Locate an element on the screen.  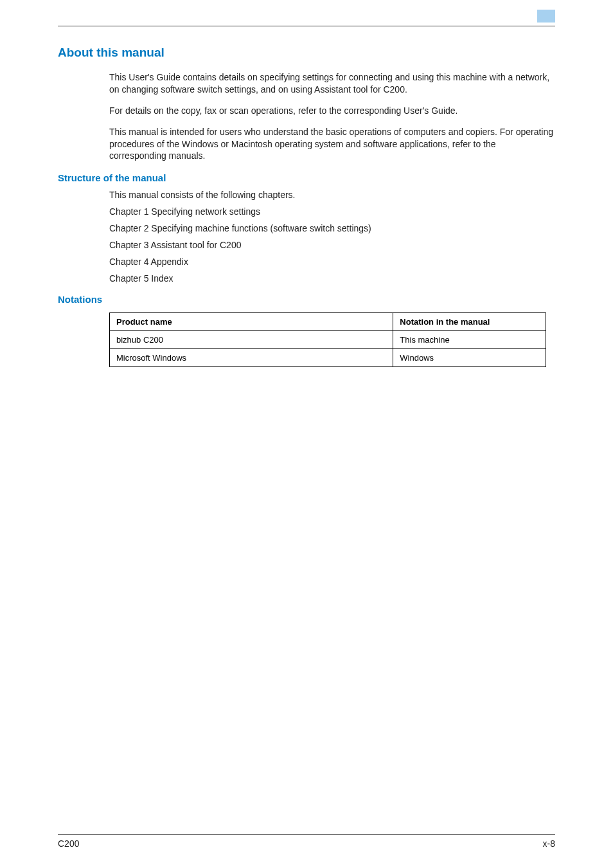
about-para-1: This User's Guide contains details on sp… is located at coordinates (332, 84).